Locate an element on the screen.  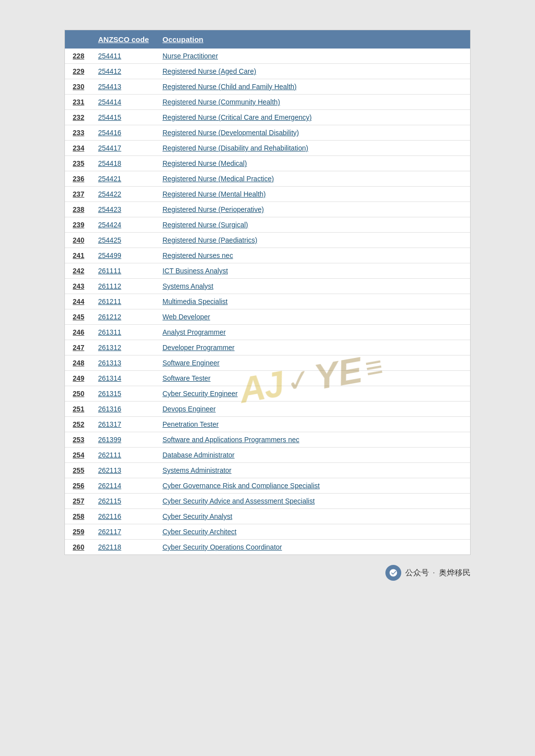
occupation-name: Cyber Security Engineer is located at coordinates (313, 394).